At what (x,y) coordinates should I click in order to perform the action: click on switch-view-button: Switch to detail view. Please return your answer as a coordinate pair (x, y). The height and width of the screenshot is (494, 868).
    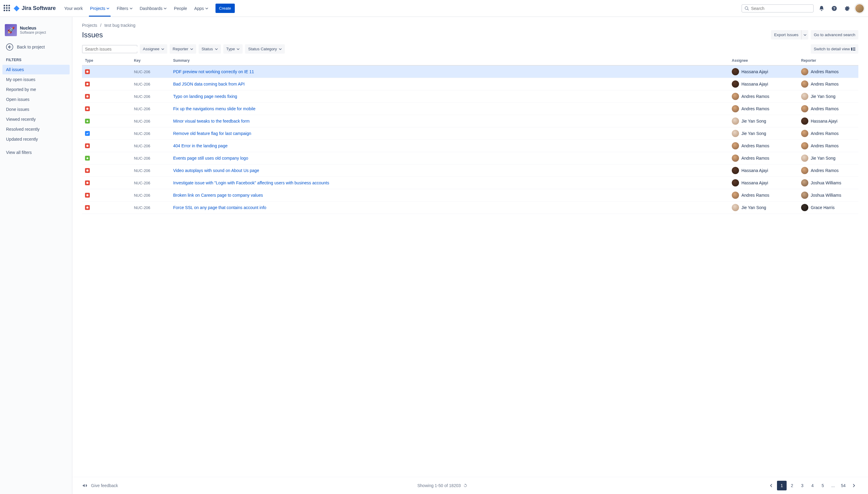
    Looking at the image, I should click on (834, 49).